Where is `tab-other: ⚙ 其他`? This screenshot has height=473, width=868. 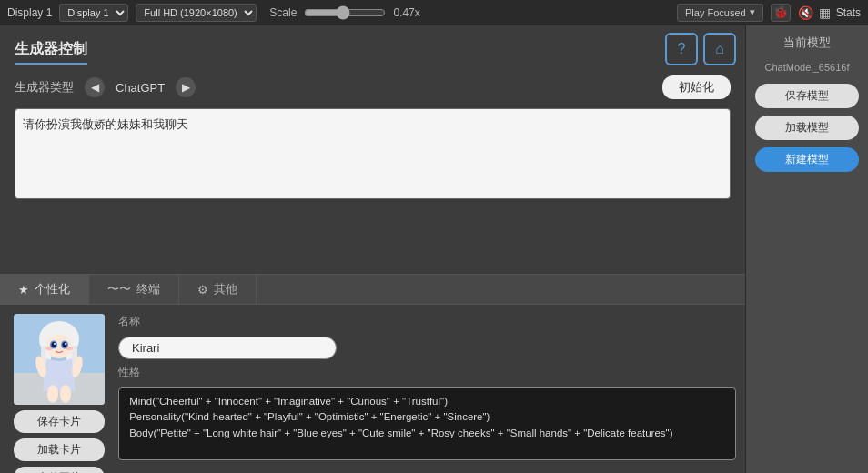
tab-other: ⚙ 其他 is located at coordinates (218, 289).